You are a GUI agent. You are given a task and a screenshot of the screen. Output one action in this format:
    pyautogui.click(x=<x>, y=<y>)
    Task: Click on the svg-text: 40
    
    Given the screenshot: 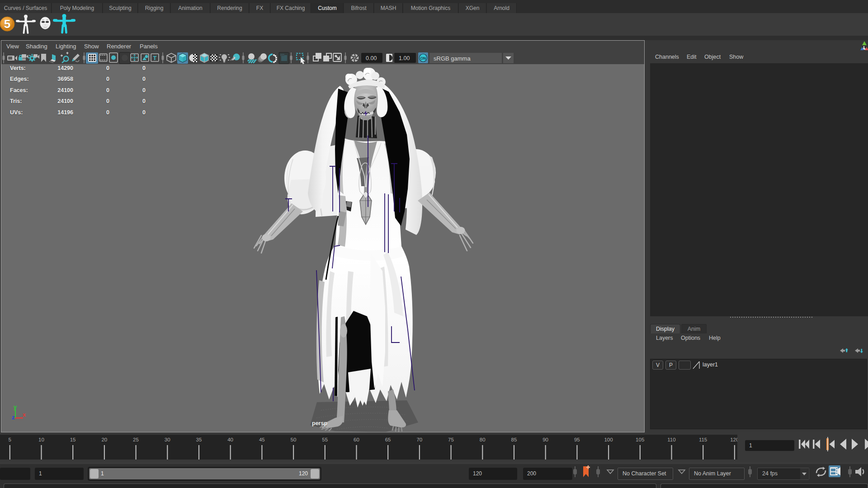 What is the action you would take?
    pyautogui.click(x=231, y=440)
    